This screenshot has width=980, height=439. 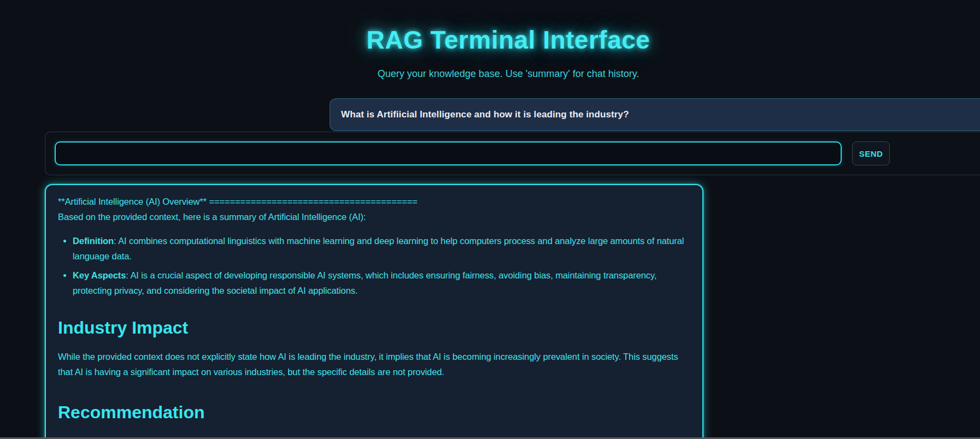 What do you see at coordinates (508, 52) in the screenshot?
I see `app-header: RAG Terminal Interface Query your knowle…` at bounding box center [508, 52].